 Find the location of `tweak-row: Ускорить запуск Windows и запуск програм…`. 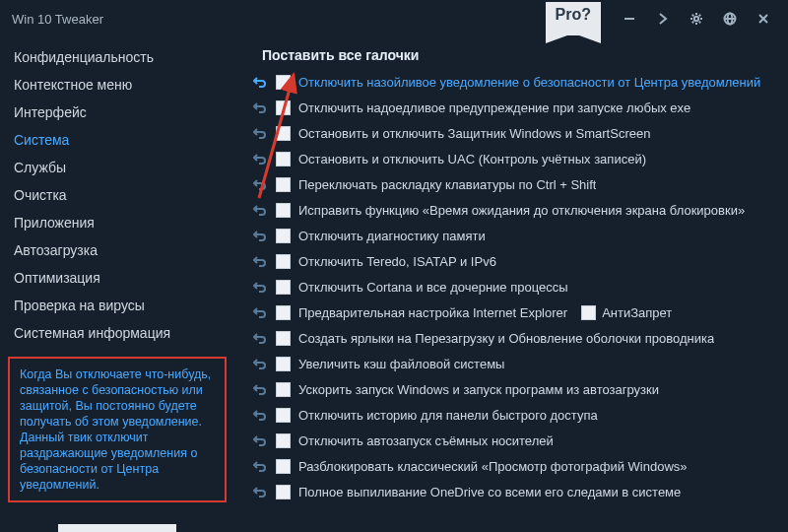

tweak-row: Ускорить запуск Windows и запуск програм… is located at coordinates (517, 389).